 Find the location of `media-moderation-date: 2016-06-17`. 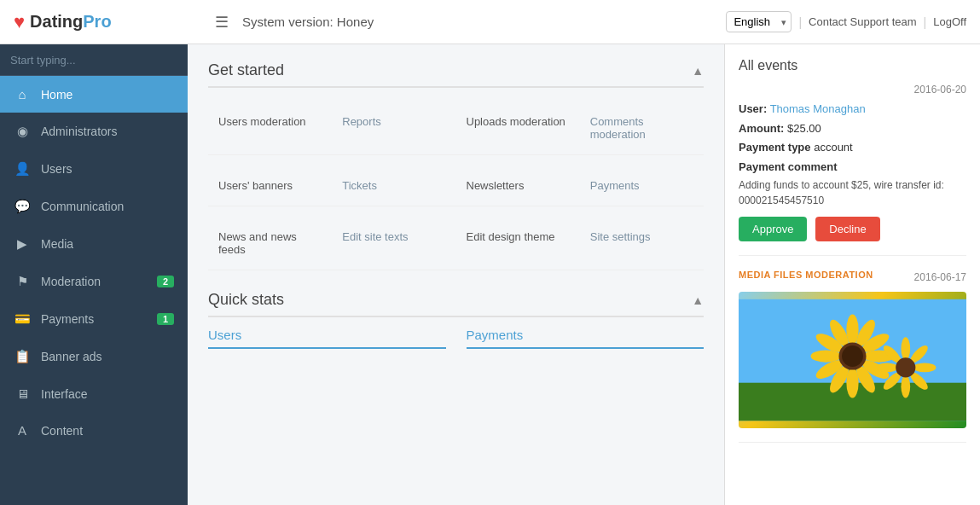

media-moderation-date: 2016-06-17 is located at coordinates (940, 277).